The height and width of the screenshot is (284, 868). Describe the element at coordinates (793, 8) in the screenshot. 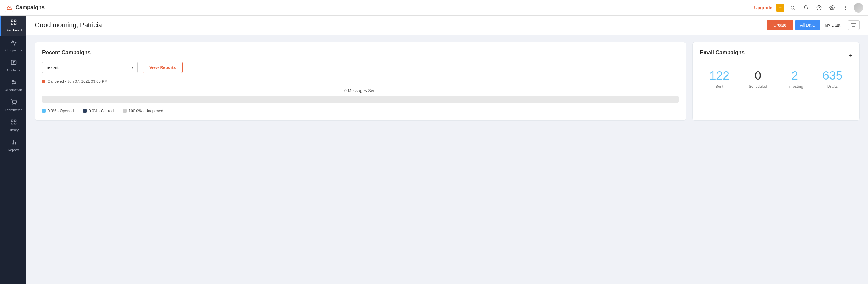

I see `search-button` at that location.